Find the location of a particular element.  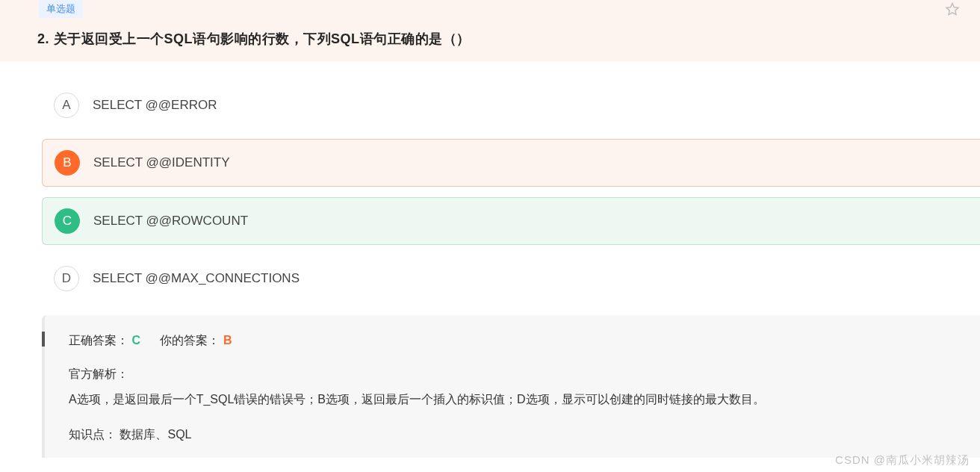

explanation-text: A选项，是返回最后一个T_SQL错误的错误号；B选项，返回最后一个插入的标识值；… is located at coordinates (512, 400).